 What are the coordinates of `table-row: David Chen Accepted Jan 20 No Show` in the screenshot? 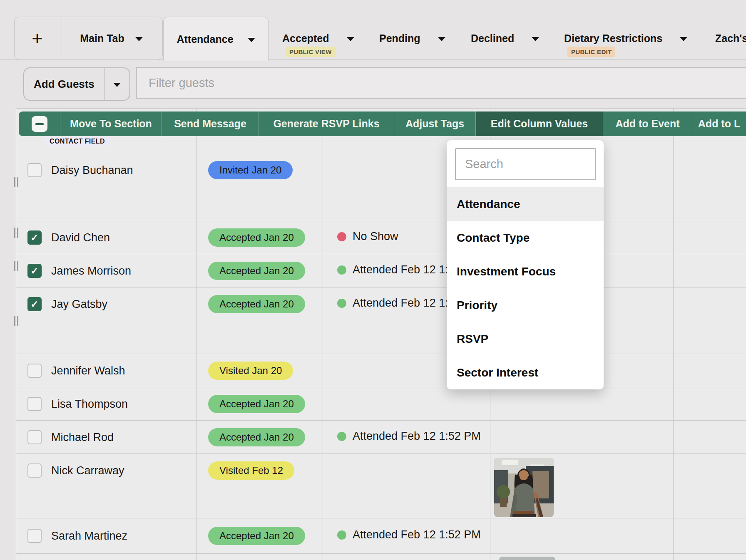 It's located at (381, 238).